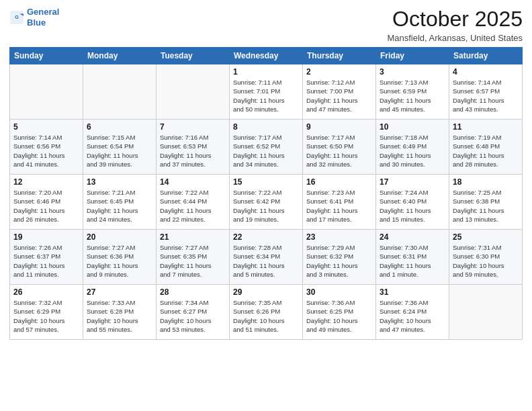 The width and height of the screenshot is (532, 411). What do you see at coordinates (266, 182) in the screenshot?
I see `day-number: 15` at bounding box center [266, 182].